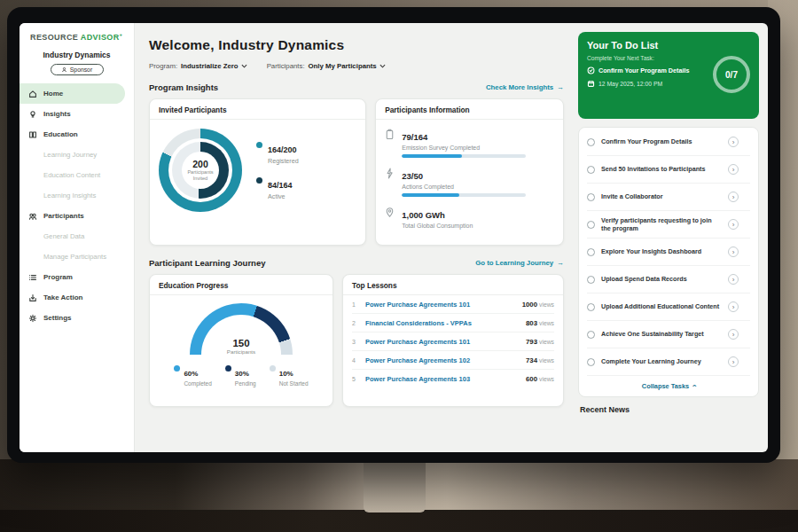 The image size is (798, 532). What do you see at coordinates (669, 335) in the screenshot?
I see `task-item: Achieve One Sustainability Target ›` at bounding box center [669, 335].